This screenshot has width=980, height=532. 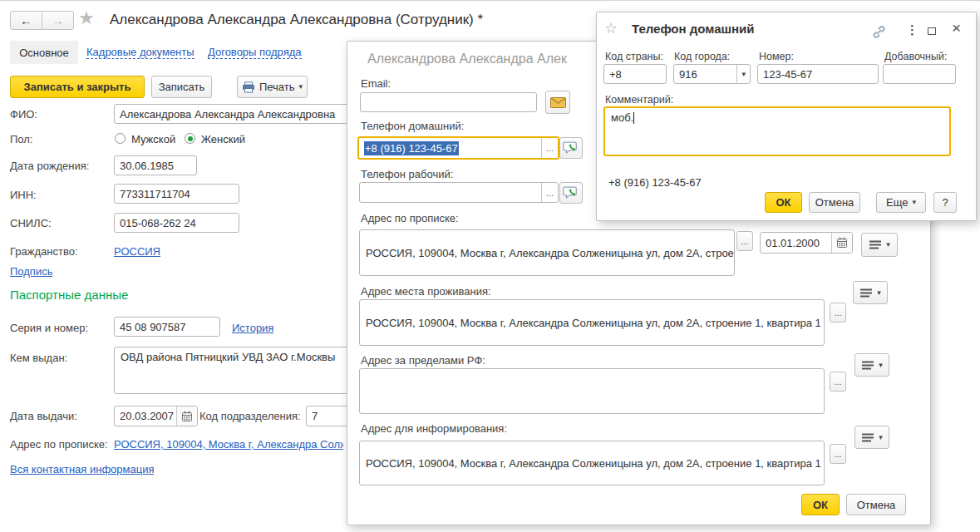 I want to click on phone-work-input: ..., so click(x=459, y=193).